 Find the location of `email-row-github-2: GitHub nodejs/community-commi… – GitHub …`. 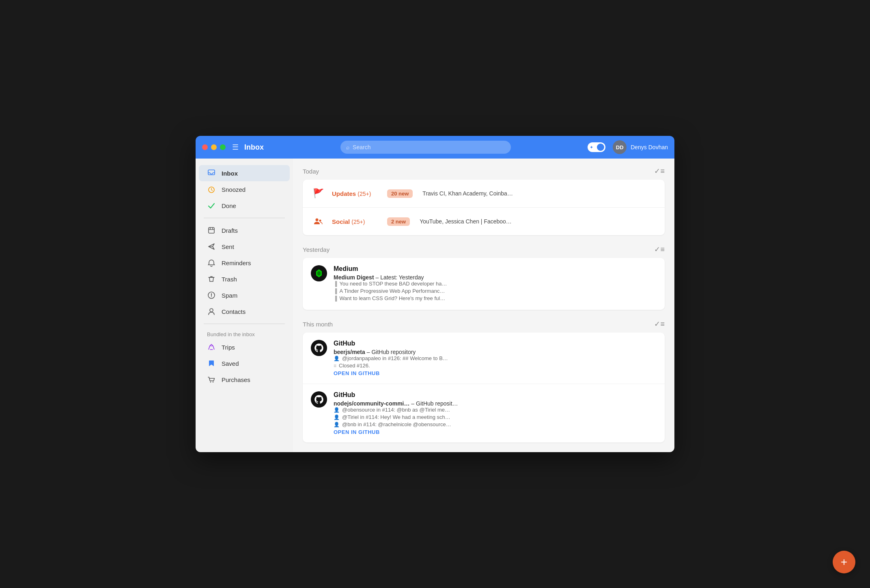

email-row-github-2: GitHub nodejs/community-commi… – GitHub … is located at coordinates (484, 413).